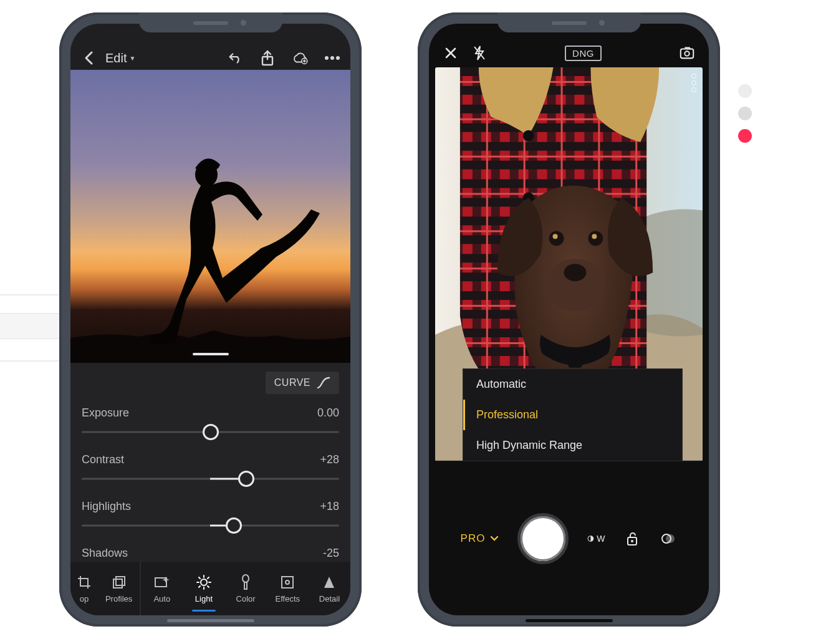  Describe the element at coordinates (162, 598) in the screenshot. I see `tool-label: Auto` at that location.